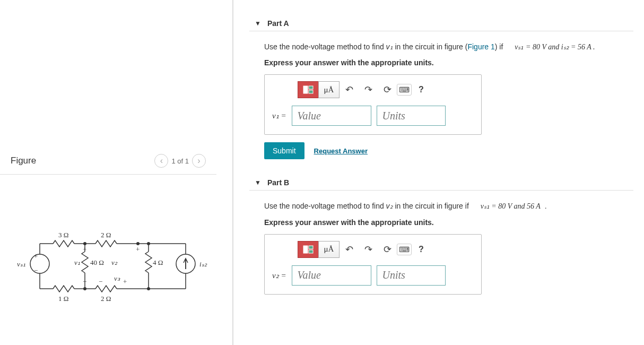 This screenshot has height=345, width=644. Describe the element at coordinates (332, 275) in the screenshot. I see `part-b-value-input` at that location.